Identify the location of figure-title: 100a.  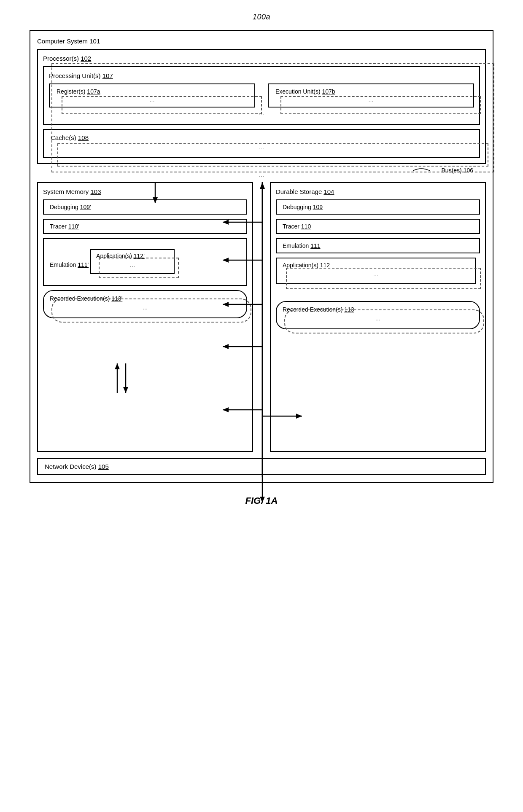
(262, 17).